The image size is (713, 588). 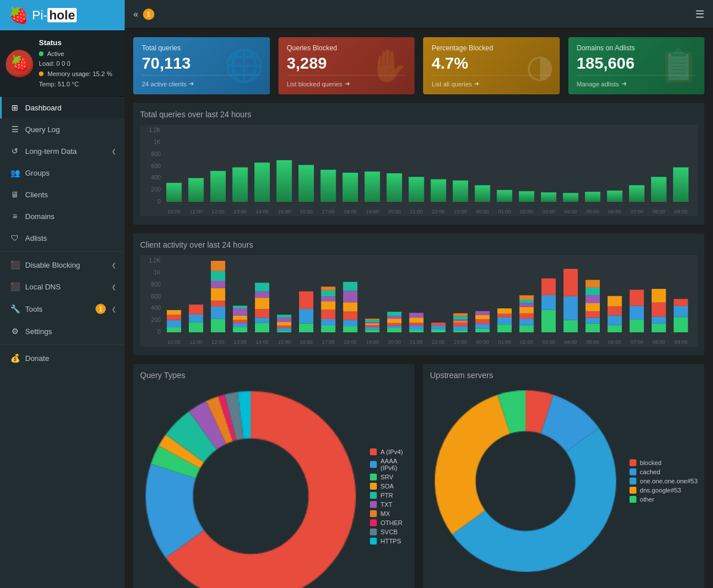 I want to click on legend-item-cached: cached, so click(x=663, y=472).